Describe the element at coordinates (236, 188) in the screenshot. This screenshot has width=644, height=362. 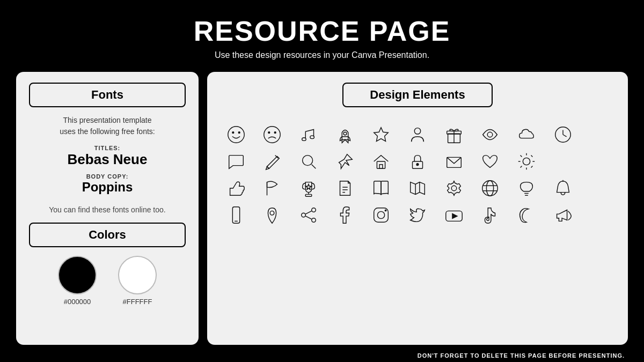
I see `icon-thumbsup` at that location.